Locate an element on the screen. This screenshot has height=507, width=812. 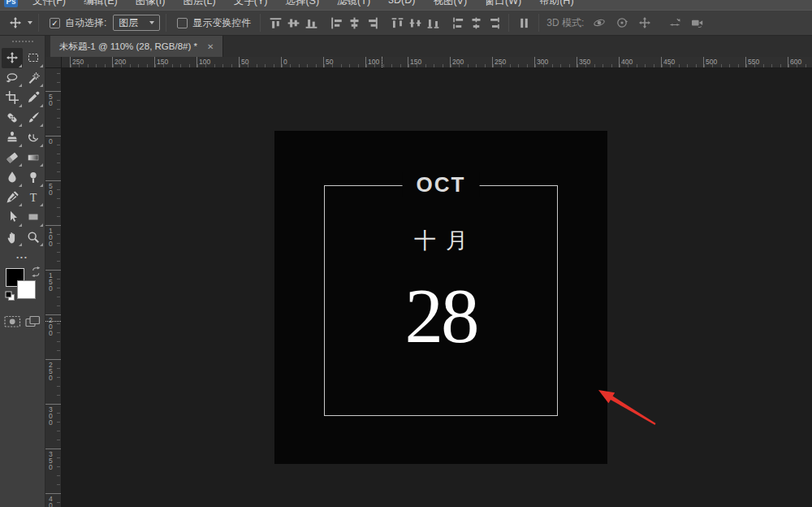
distribute-vertical-center-icon is located at coordinates (415, 23).